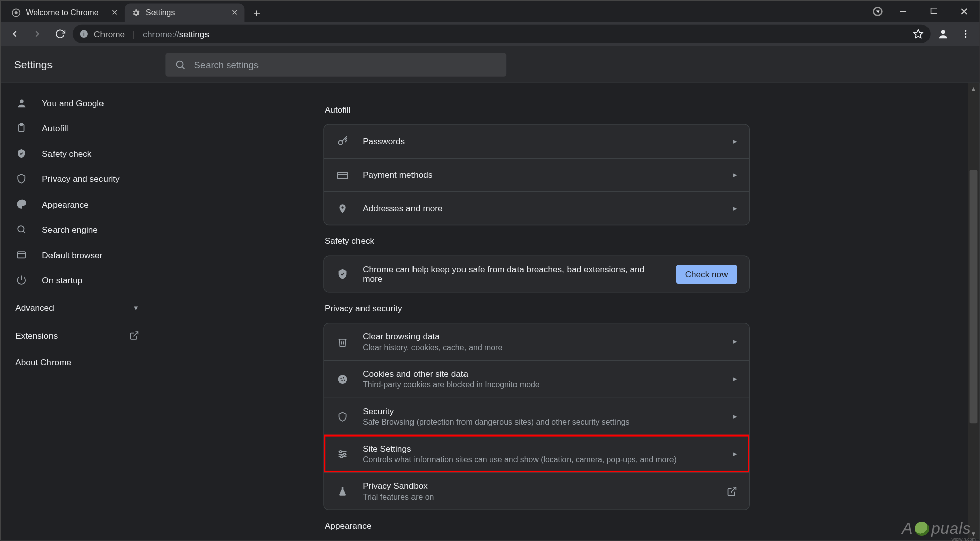 This screenshot has height=541, width=980. I want to click on bookmark-star-icon, so click(918, 34).